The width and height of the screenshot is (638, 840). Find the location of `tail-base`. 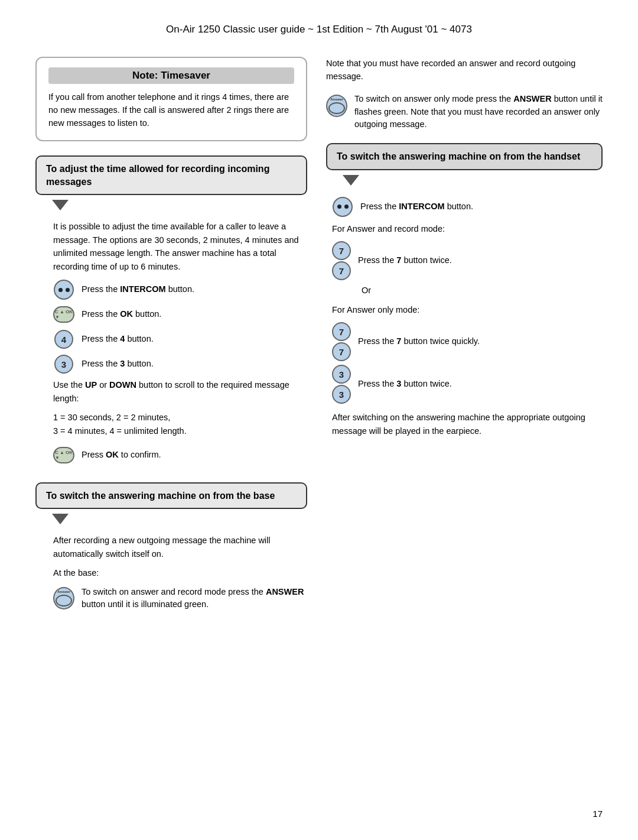

tail-base is located at coordinates (60, 519).